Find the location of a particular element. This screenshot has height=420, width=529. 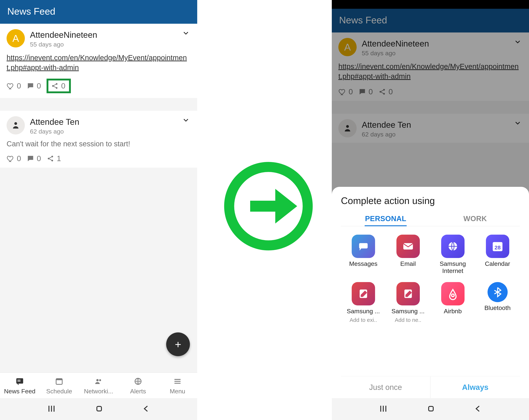

tab-label: Menu is located at coordinates (177, 391).